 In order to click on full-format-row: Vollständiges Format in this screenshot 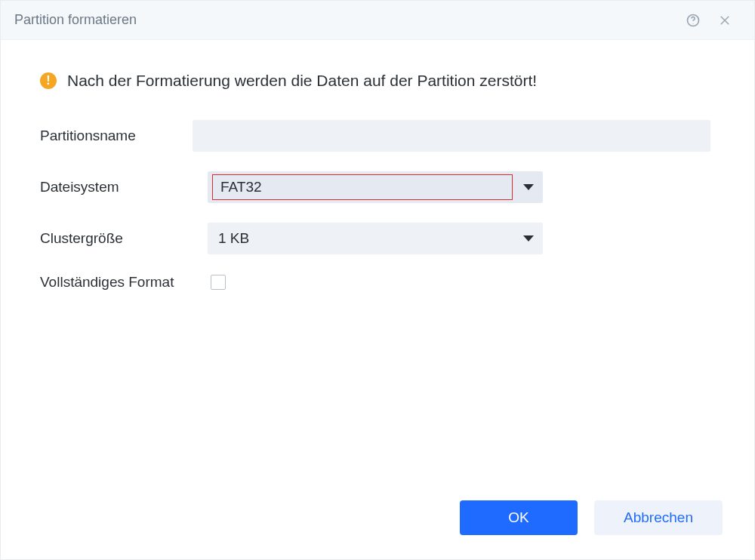, I will do `click(375, 282)`.